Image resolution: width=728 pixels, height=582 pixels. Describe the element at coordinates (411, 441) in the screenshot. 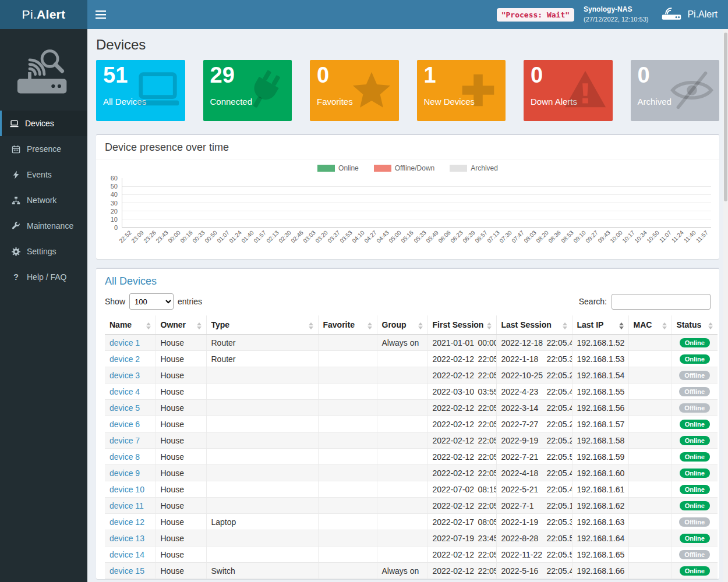

I see `device-row: device 7House2022-02-1222:052022-9-1922:…` at that location.